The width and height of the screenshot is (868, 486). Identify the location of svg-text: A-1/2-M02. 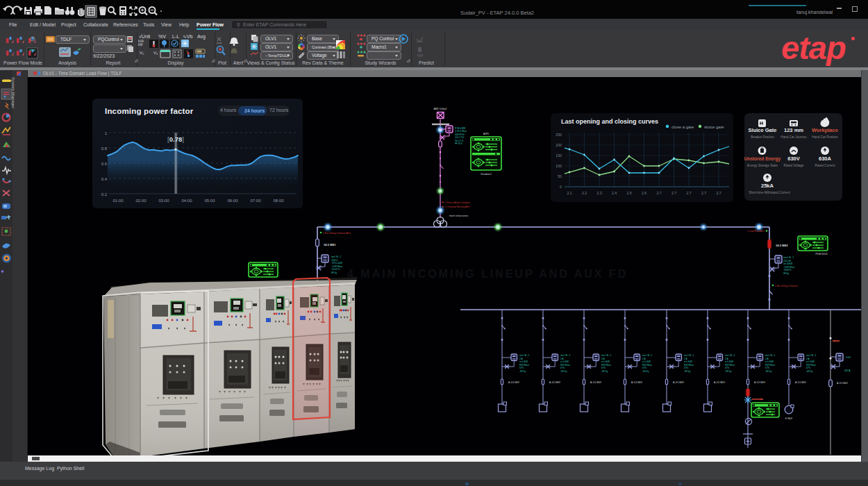
(842, 383).